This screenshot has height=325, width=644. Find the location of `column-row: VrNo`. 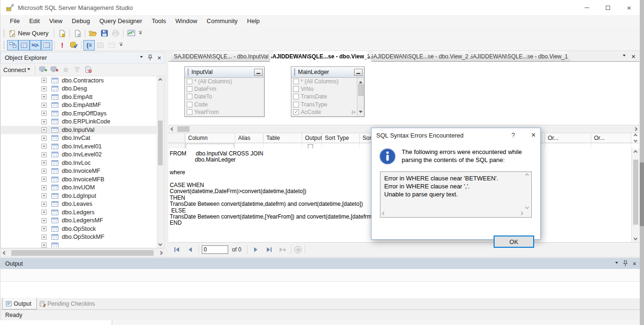

column-row: VrNo is located at coordinates (328, 89).